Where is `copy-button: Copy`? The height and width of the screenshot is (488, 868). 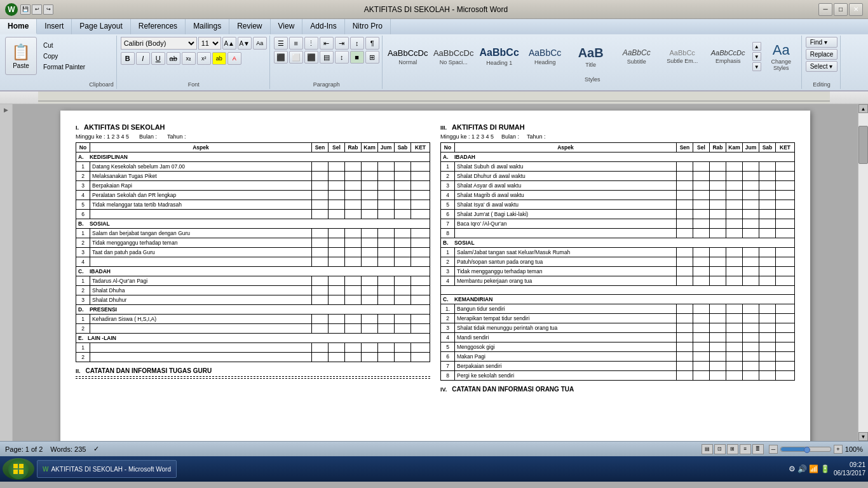
copy-button: Copy is located at coordinates (64, 56).